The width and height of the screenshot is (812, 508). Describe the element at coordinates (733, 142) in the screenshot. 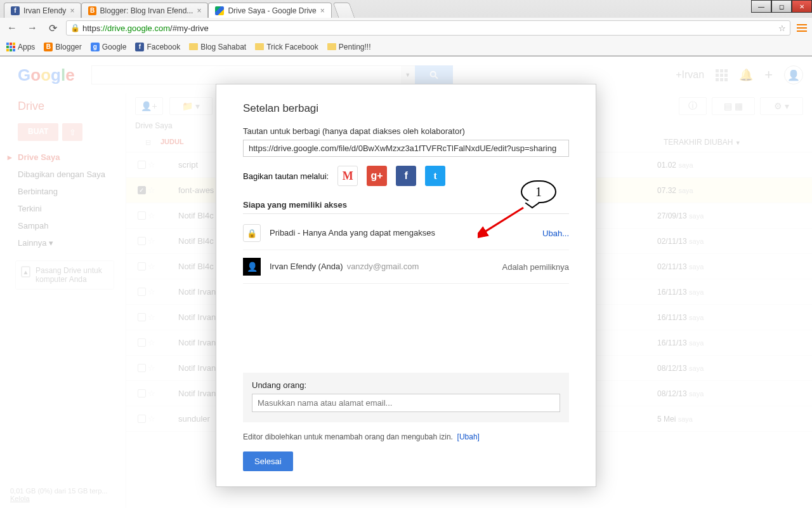

I see `col-date: TERAKHIR DIUBAH ▼` at that location.